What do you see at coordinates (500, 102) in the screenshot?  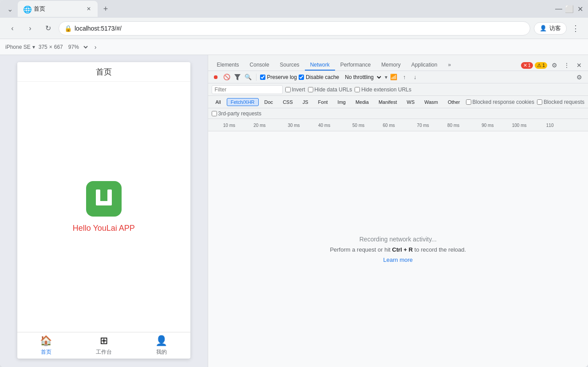 I see `blocked-response-cookies-label: Blocked response cookies` at bounding box center [500, 102].